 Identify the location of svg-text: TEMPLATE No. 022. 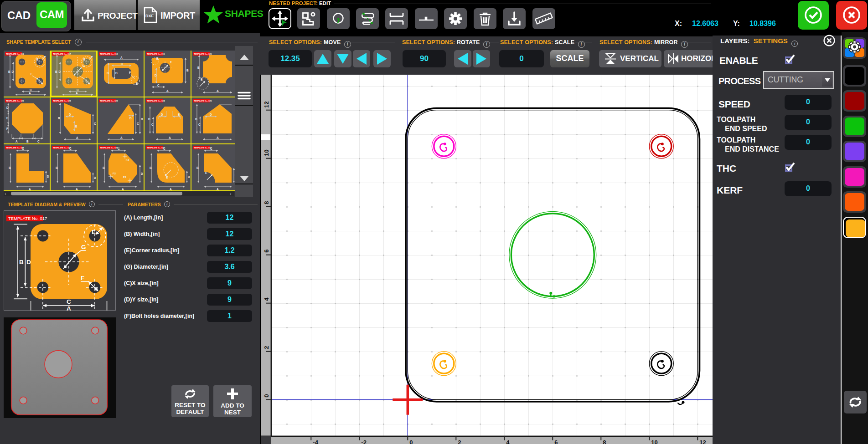
(62, 101).